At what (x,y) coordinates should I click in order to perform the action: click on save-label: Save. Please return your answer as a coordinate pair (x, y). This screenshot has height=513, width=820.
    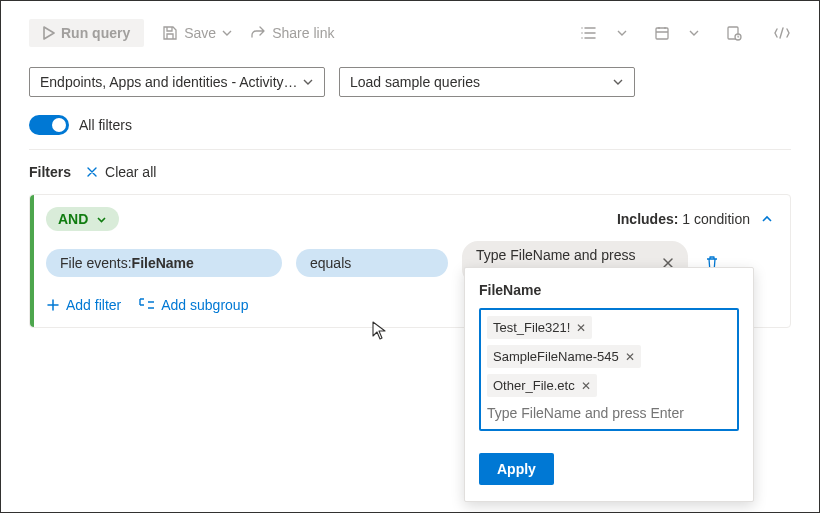
    Looking at the image, I should click on (200, 33).